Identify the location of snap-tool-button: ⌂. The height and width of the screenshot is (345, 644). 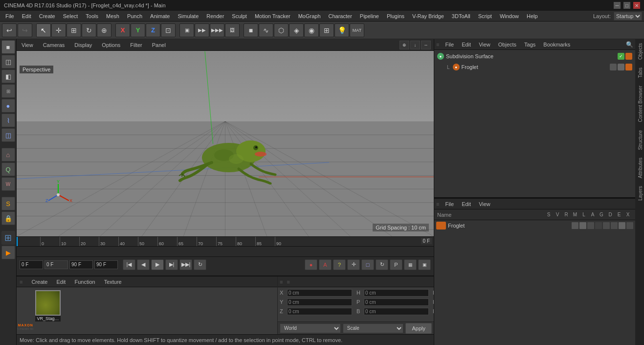
(8, 155).